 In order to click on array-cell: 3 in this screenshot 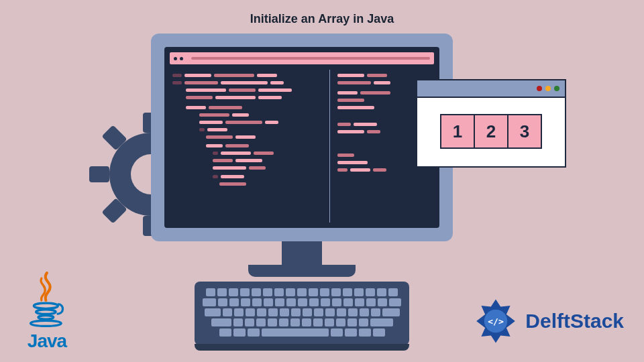, I will do `click(525, 131)`.